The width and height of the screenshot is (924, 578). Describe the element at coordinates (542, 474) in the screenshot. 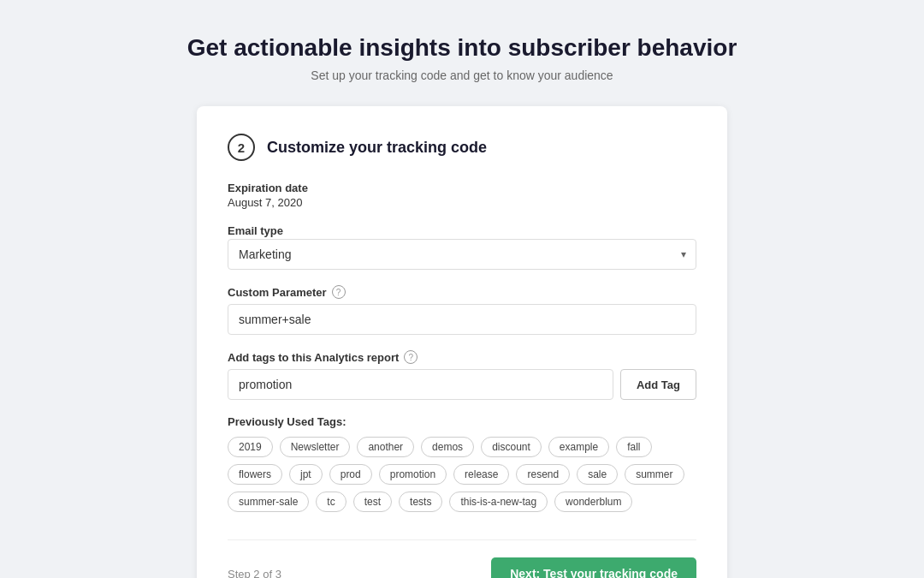

I see `list-item: resend` at that location.